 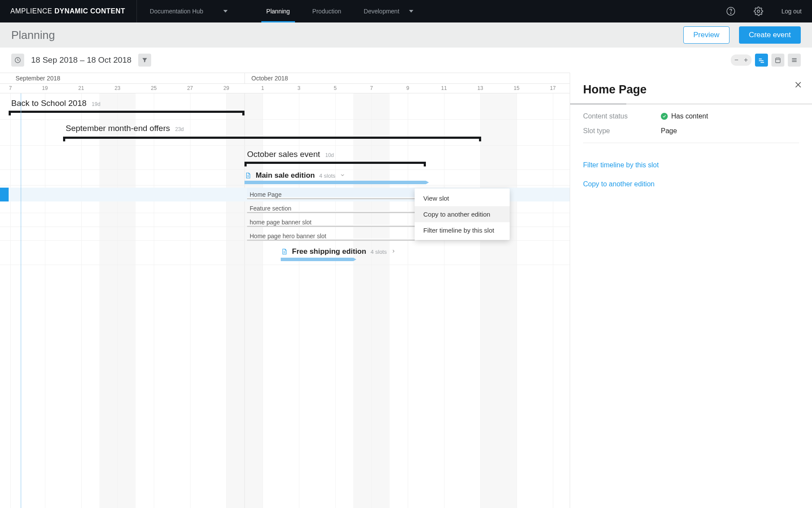 What do you see at coordinates (406, 35) in the screenshot?
I see `sub-header: Planning Preview Create event` at bounding box center [406, 35].